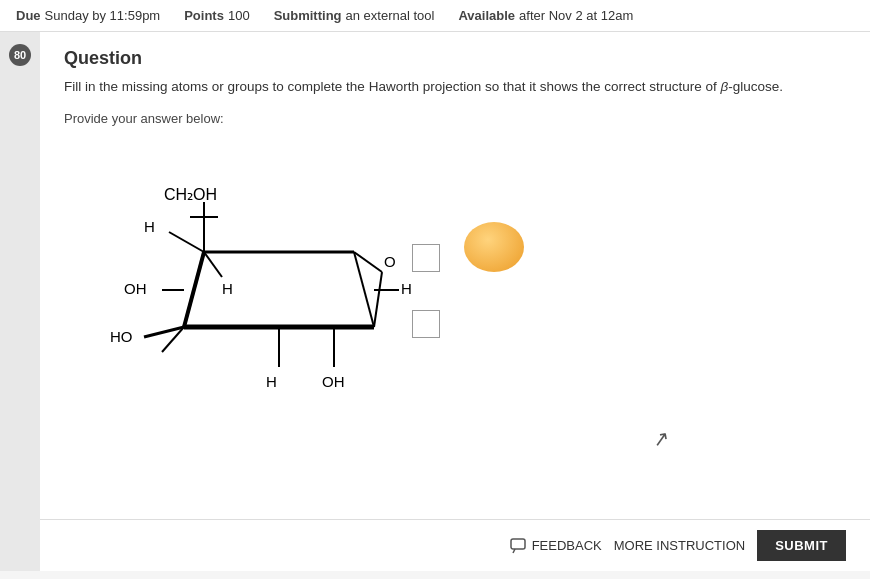 This screenshot has width=870, height=579. I want to click on question-text: Fill in the missing atoms or groups to c…, so click(455, 87).